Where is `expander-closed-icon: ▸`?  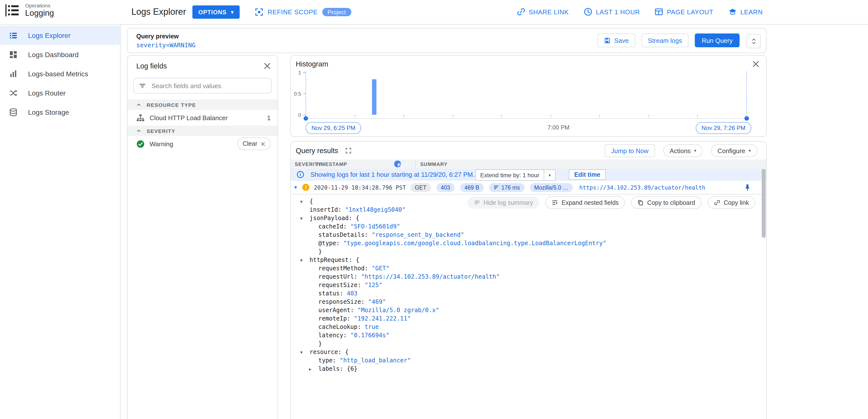
expander-closed-icon: ▸ is located at coordinates (310, 369).